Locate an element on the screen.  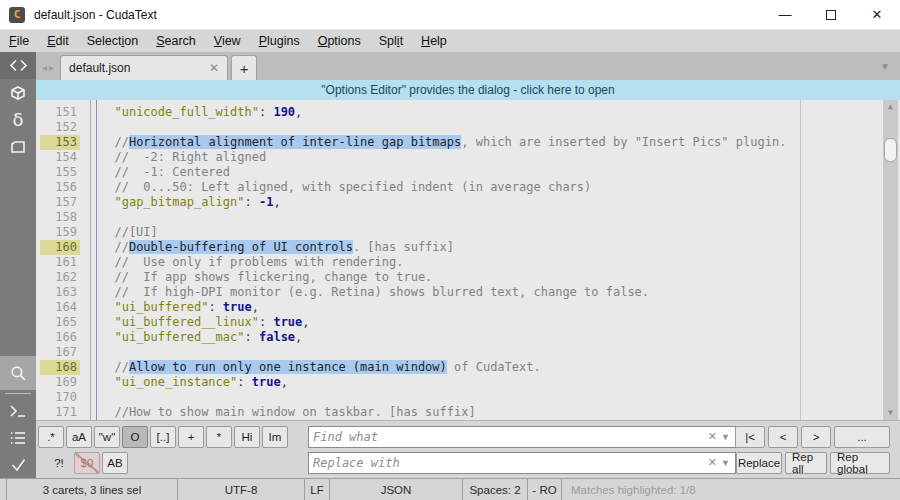
code-line-156: 156 // 0...50: Left aligned, with specif… is located at coordinates (468, 188).